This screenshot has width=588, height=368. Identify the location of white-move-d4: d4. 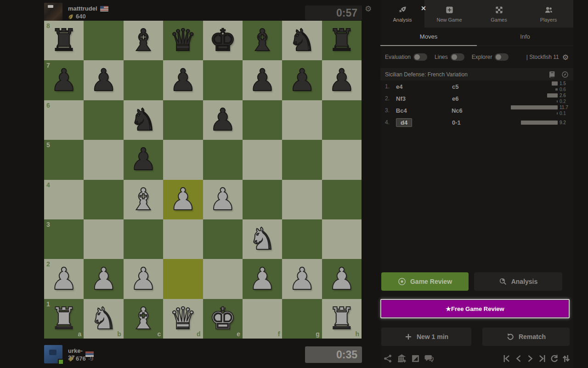
(404, 122).